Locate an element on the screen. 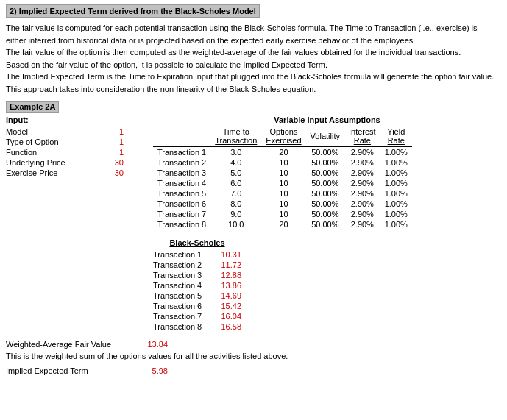  bs-row: Transaction 1 10.31 is located at coordinates (197, 255).